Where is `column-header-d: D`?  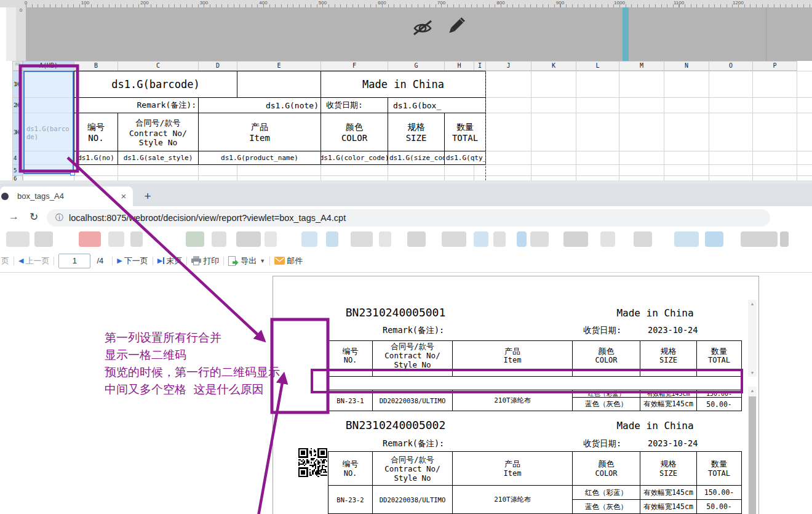 column-header-d: D is located at coordinates (218, 66).